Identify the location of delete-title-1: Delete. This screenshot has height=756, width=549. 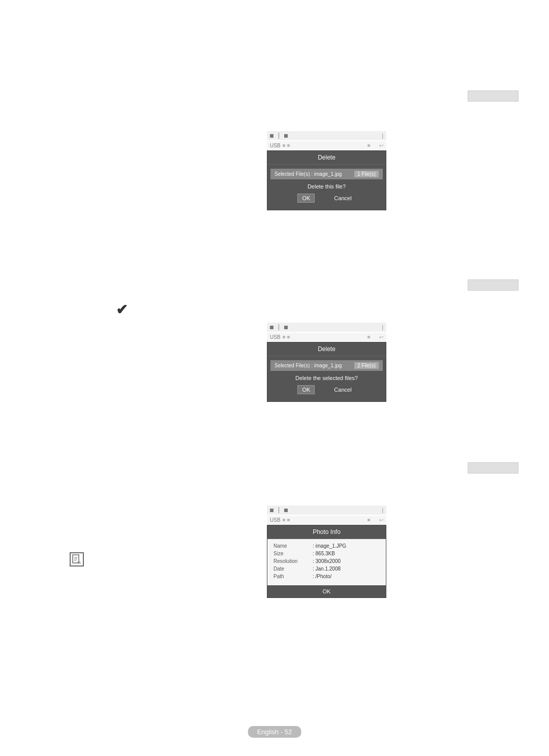
(326, 158).